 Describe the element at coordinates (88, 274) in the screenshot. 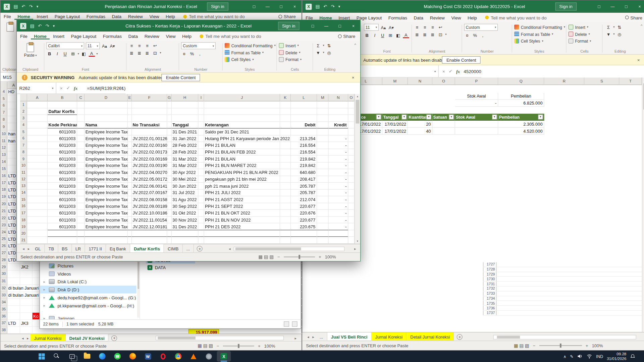

I see `nav-item-videos: Videos` at that location.